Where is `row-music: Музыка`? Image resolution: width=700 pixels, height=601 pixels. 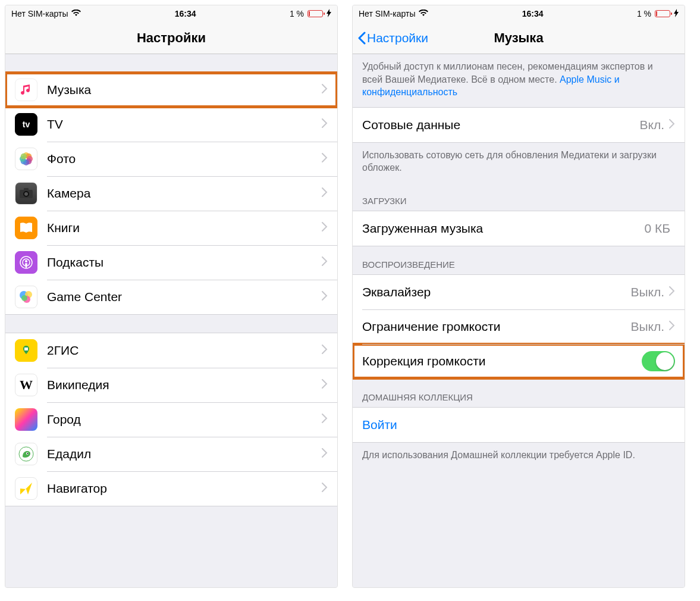
row-music: Музыка is located at coordinates (171, 90).